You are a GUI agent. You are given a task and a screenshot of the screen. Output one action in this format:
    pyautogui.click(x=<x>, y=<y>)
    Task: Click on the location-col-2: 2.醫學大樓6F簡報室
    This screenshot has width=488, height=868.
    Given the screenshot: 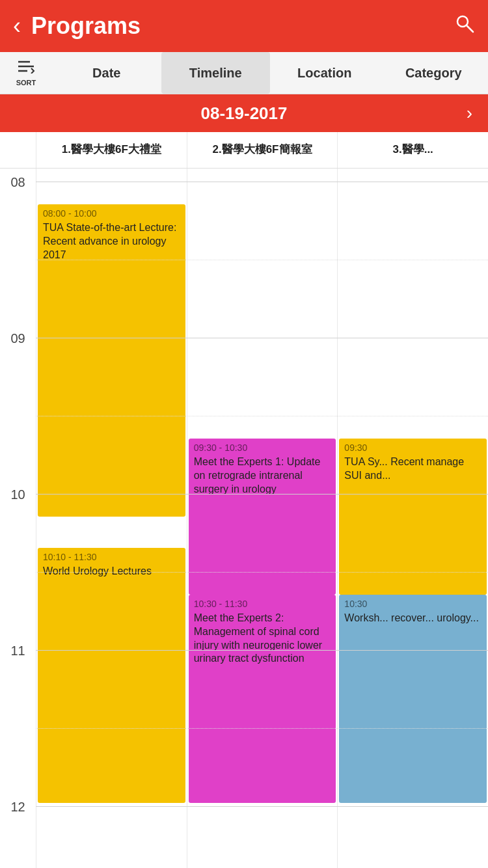 What is the action you would take?
    pyautogui.click(x=262, y=150)
    